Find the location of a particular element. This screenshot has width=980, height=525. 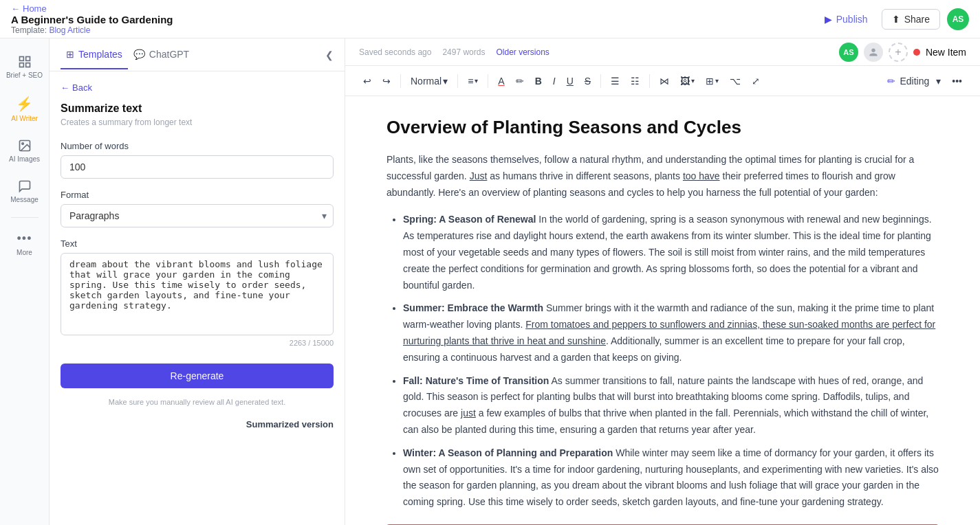

strikethrough-icon: S is located at coordinates (587, 81).